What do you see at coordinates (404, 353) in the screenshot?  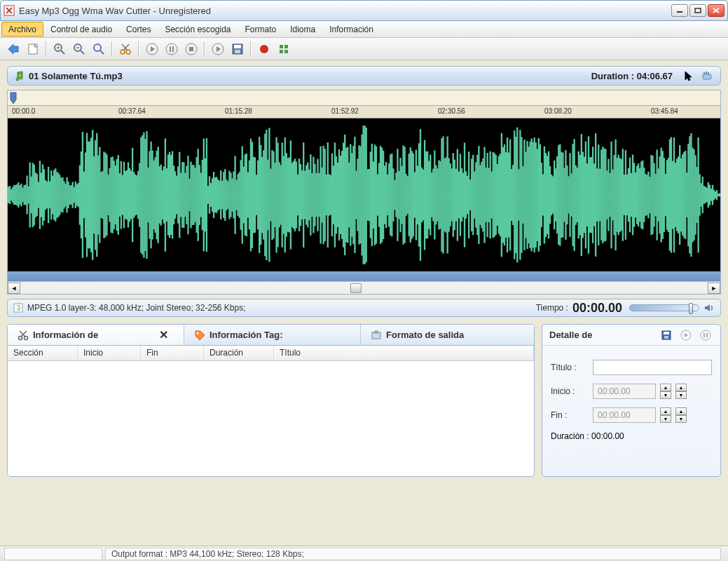 I see `th-titulo: Título` at bounding box center [404, 353].